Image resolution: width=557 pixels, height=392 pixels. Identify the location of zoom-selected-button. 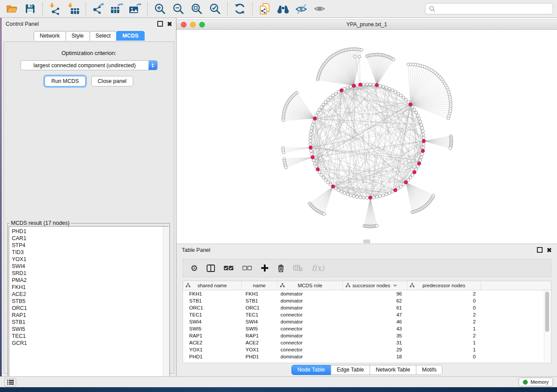
(215, 9).